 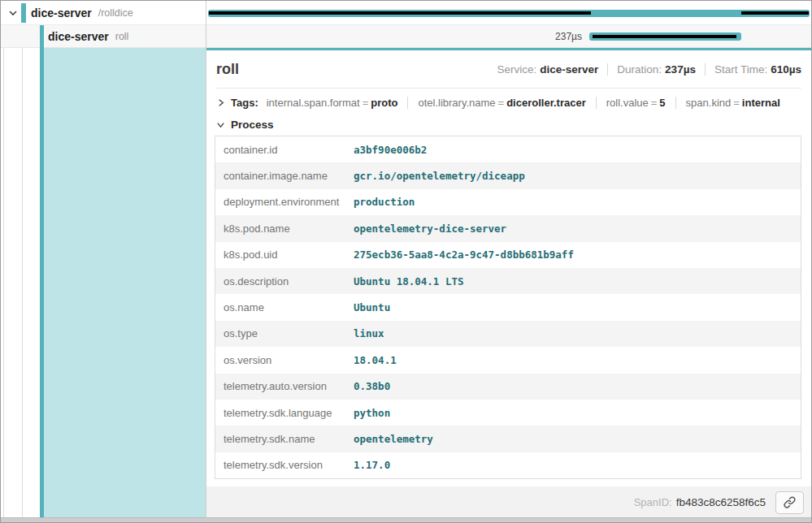 I want to click on process-key: os.name, so click(x=284, y=307).